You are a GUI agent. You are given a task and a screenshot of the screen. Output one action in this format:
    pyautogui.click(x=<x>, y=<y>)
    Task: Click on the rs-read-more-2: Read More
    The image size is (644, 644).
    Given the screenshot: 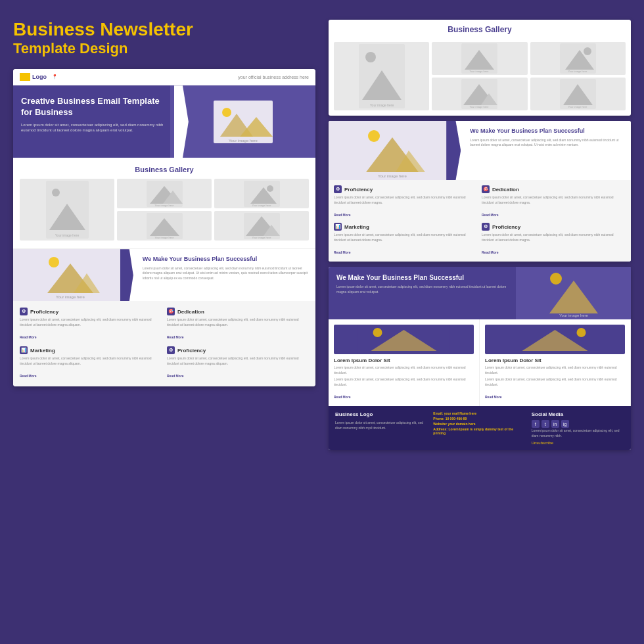 What is the action you would take?
    pyautogui.click(x=490, y=215)
    